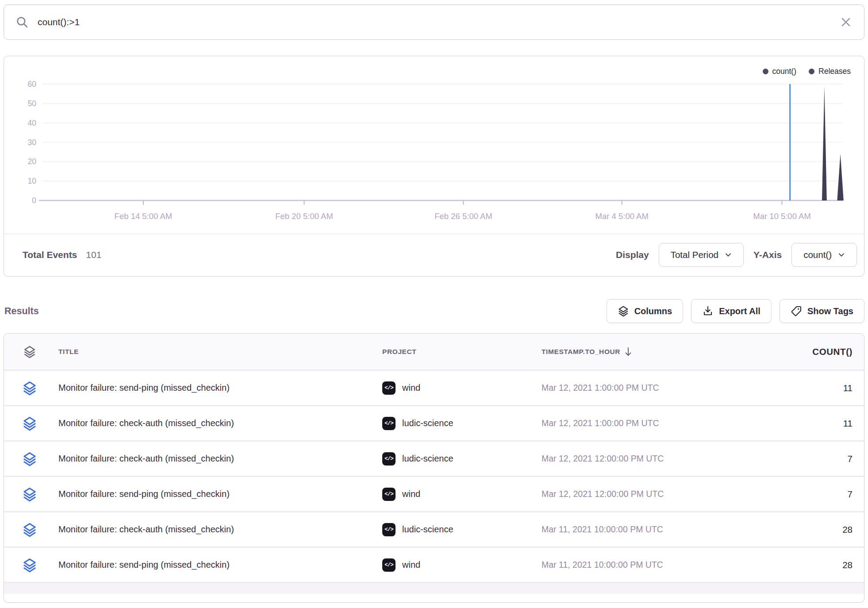 This screenshot has width=868, height=608. What do you see at coordinates (434, 311) in the screenshot?
I see `results-header-row: Results Columns Export All Show Tags` at bounding box center [434, 311].